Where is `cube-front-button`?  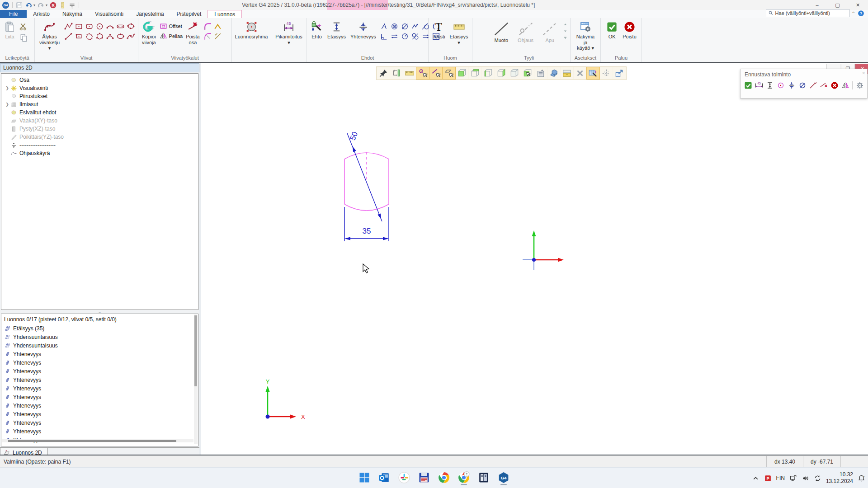
cube-front-button is located at coordinates (462, 73).